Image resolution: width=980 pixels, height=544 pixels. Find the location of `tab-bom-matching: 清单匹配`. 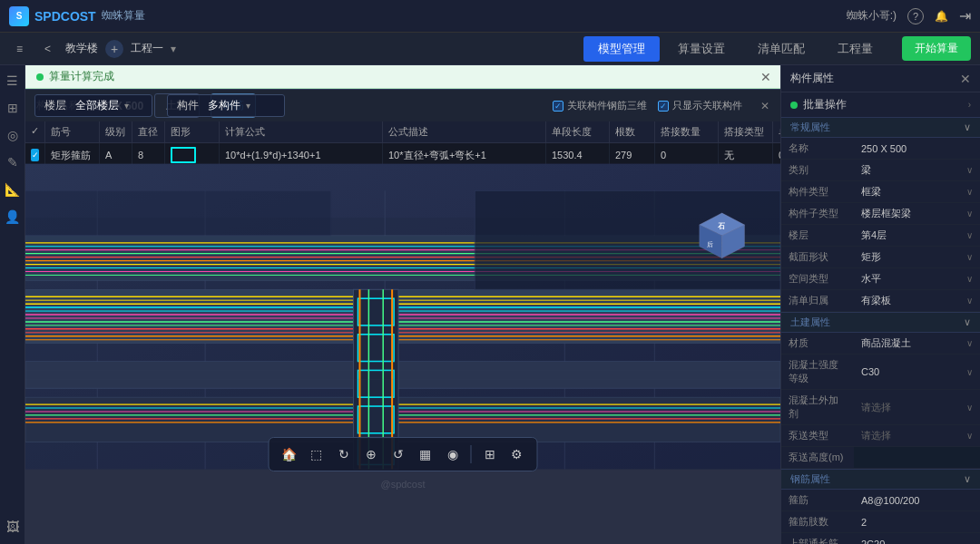

tab-bom-matching: 清单匹配 is located at coordinates (781, 49).